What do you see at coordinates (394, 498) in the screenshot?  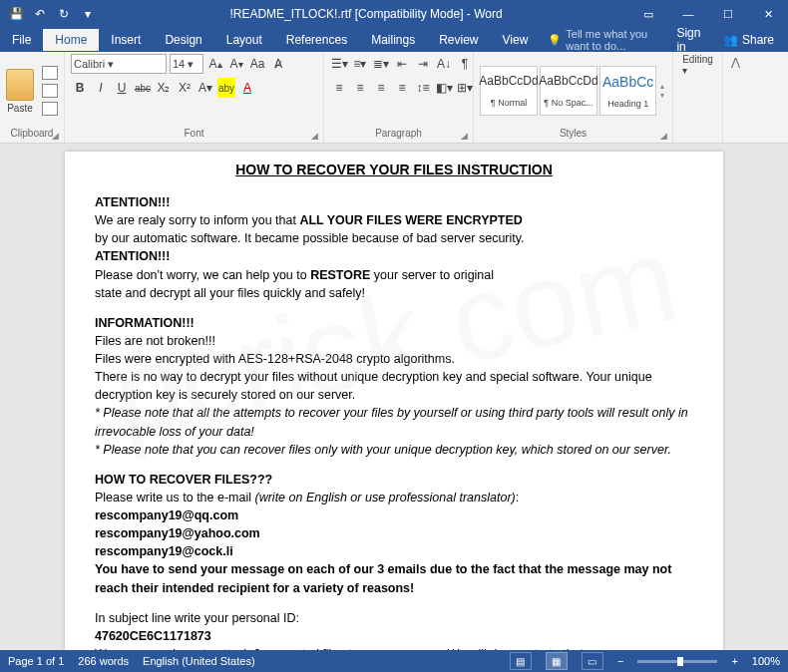 I see `doc-text: Please write us to the e-mail (write on …` at bounding box center [394, 498].